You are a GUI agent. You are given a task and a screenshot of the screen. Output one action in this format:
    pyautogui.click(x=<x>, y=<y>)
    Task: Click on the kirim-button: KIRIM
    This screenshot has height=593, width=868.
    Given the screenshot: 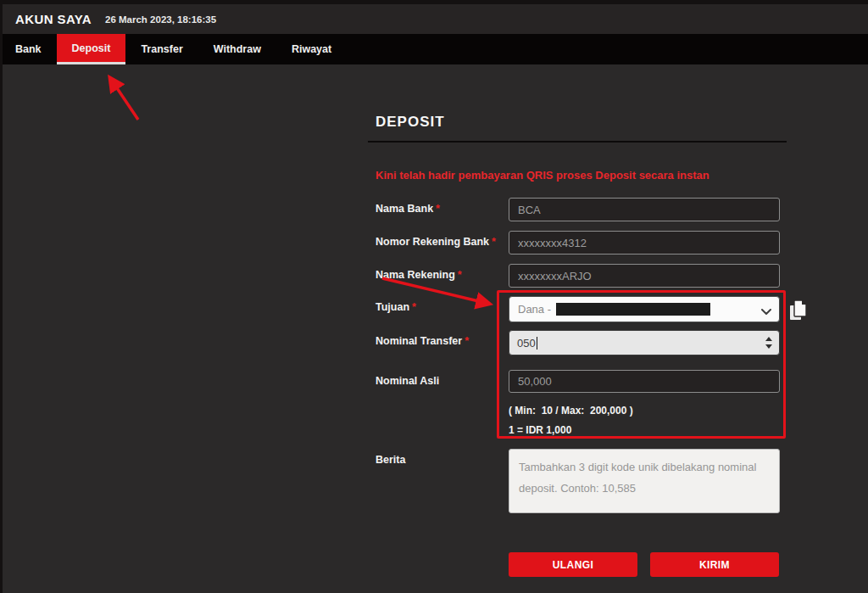 What is the action you would take?
    pyautogui.click(x=715, y=565)
    